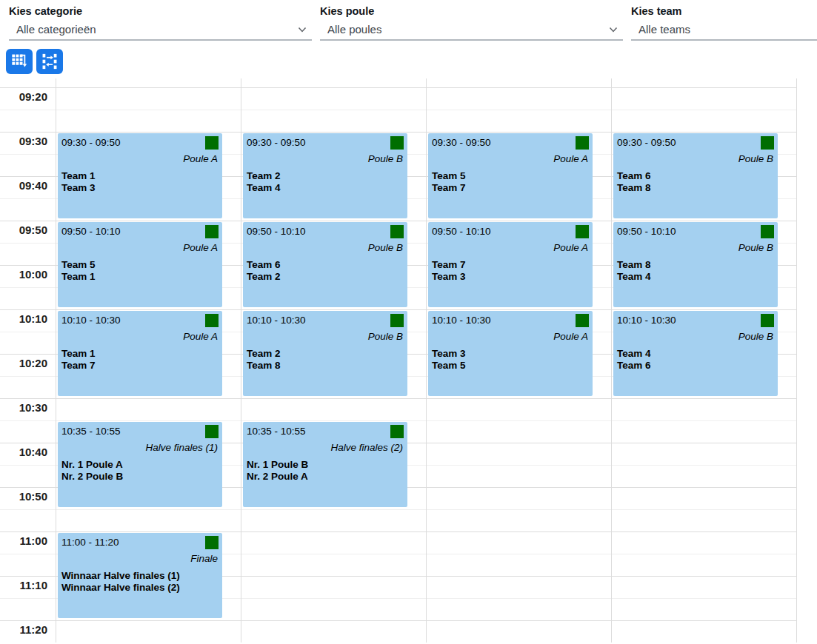  What do you see at coordinates (325, 354) in the screenshot?
I see `event-card: 10:10 - 10:30Poule BTeam 2Team 8` at bounding box center [325, 354].